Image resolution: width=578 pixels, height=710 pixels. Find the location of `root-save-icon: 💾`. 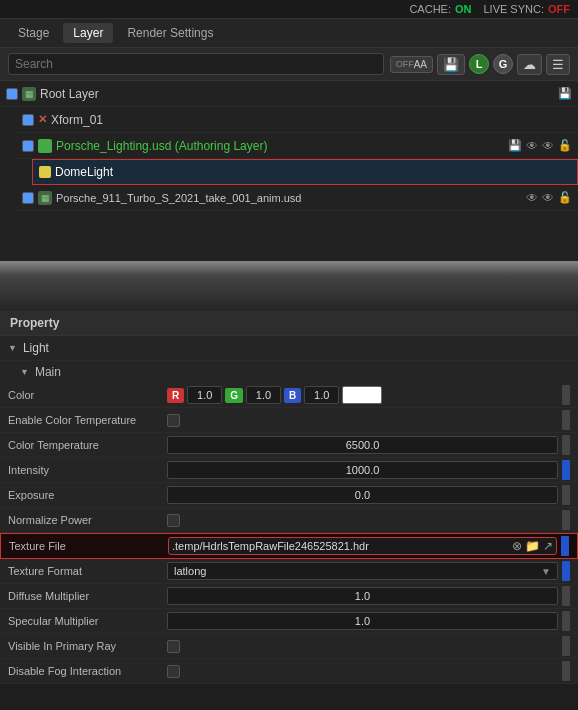

root-save-icon: 💾 is located at coordinates (565, 94).